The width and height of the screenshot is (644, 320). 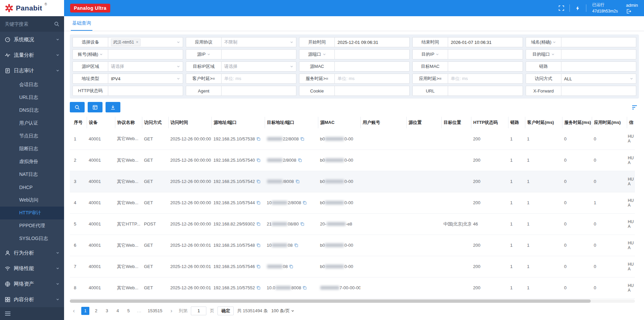 I want to click on filter-label: 选择设备, so click(x=90, y=42).